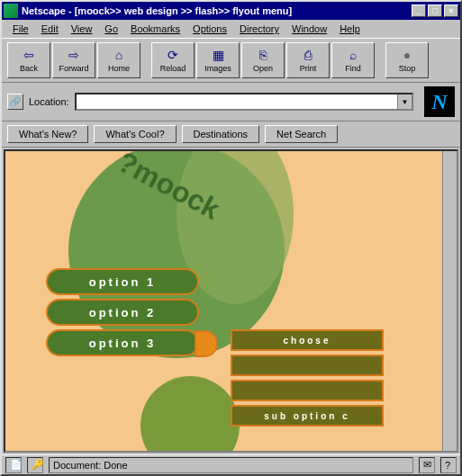 The width and height of the screenshot is (462, 476). Describe the element at coordinates (231, 103) in the screenshot. I see `location-bar: 🔗 Location: ▼ N` at that location.